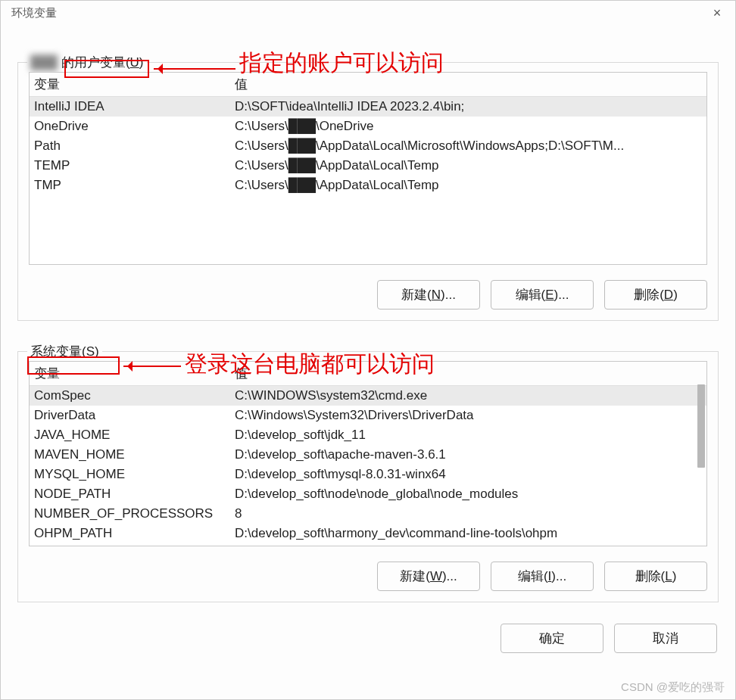 The image size is (736, 700). Describe the element at coordinates (130, 534) in the screenshot. I see `var-cell: OHPM_PATH` at that location.